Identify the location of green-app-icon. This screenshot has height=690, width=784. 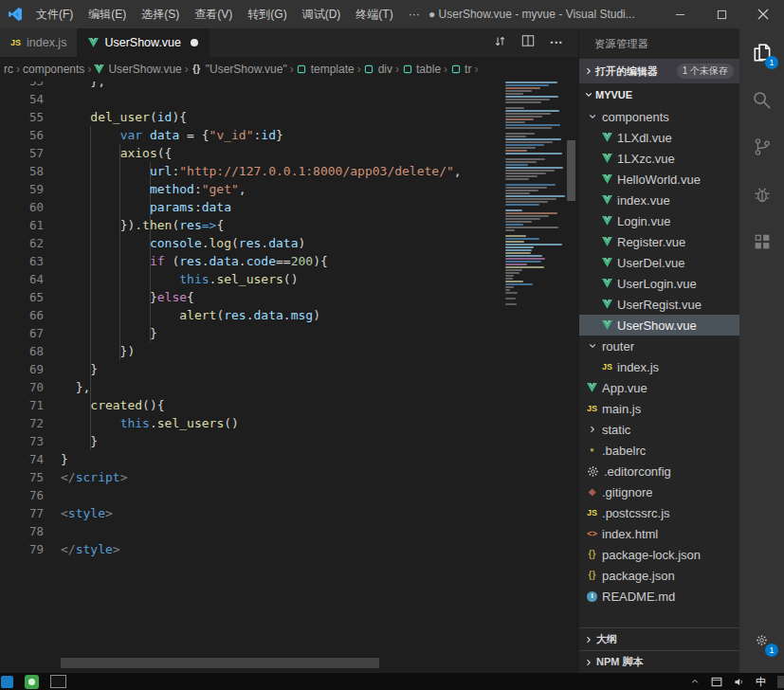
(32, 682).